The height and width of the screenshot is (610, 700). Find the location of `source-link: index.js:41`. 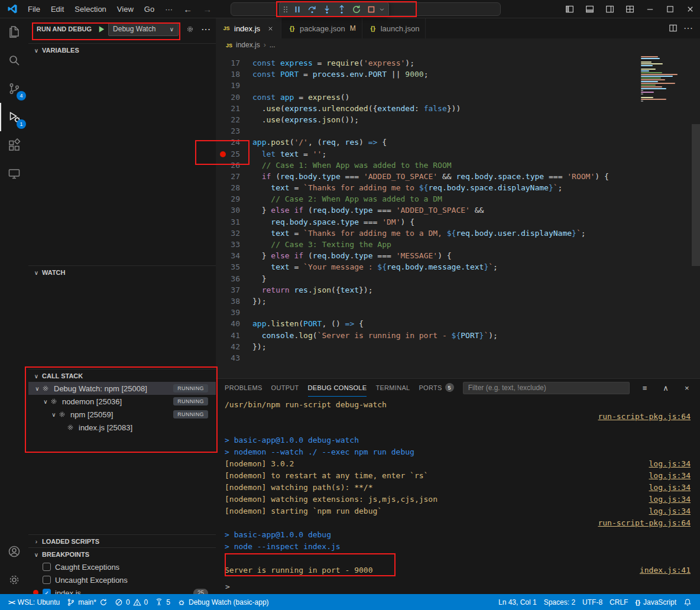

source-link: index.js:41 is located at coordinates (665, 570).